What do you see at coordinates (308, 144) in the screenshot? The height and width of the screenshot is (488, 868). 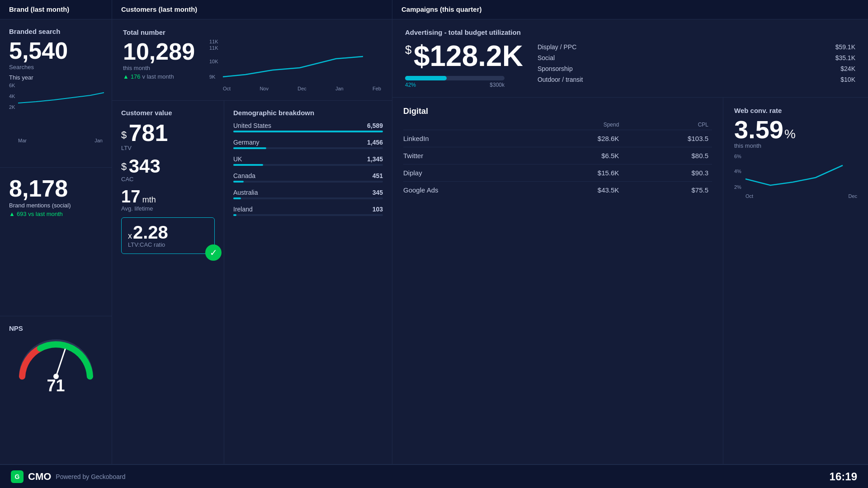 I see `demo-item-de: Germany 1,456` at bounding box center [308, 144].